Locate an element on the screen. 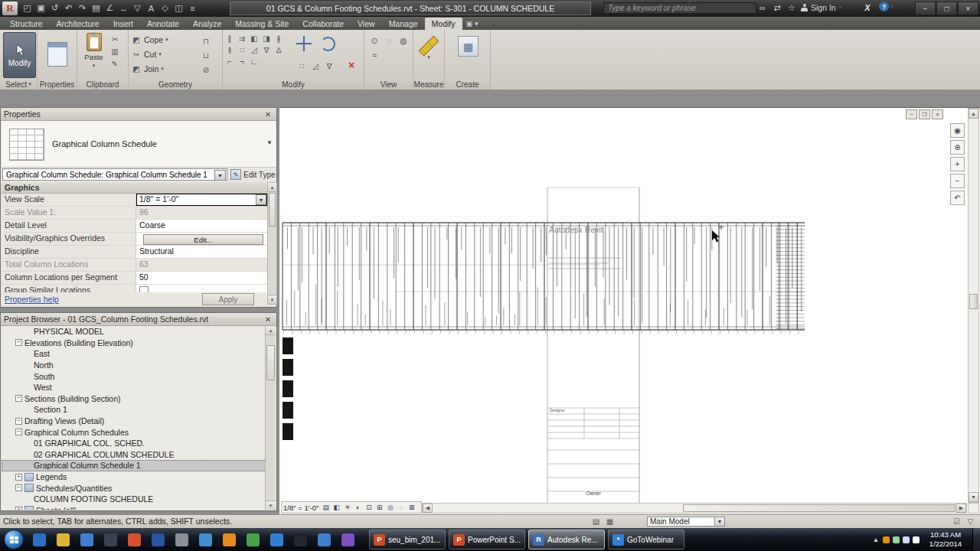  browser-item-graphical-column-schedules: −Graphical Column Schedules is located at coordinates (134, 432).